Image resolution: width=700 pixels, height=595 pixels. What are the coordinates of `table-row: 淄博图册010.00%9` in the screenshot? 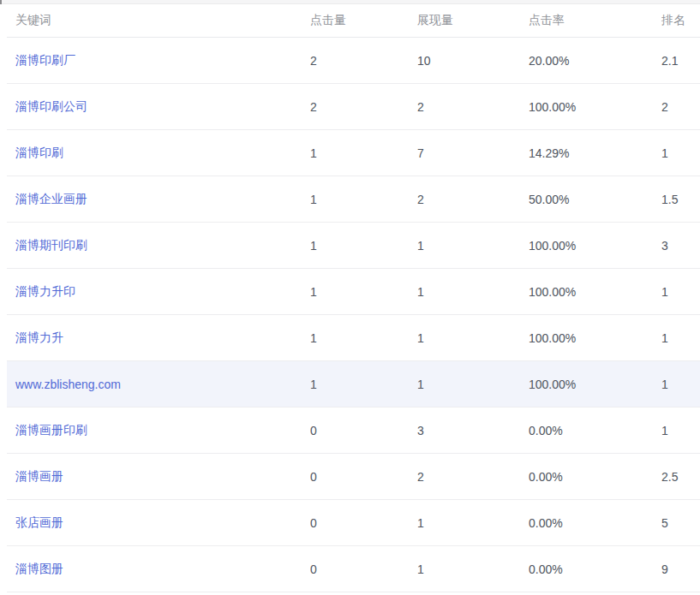 It's located at (353, 569).